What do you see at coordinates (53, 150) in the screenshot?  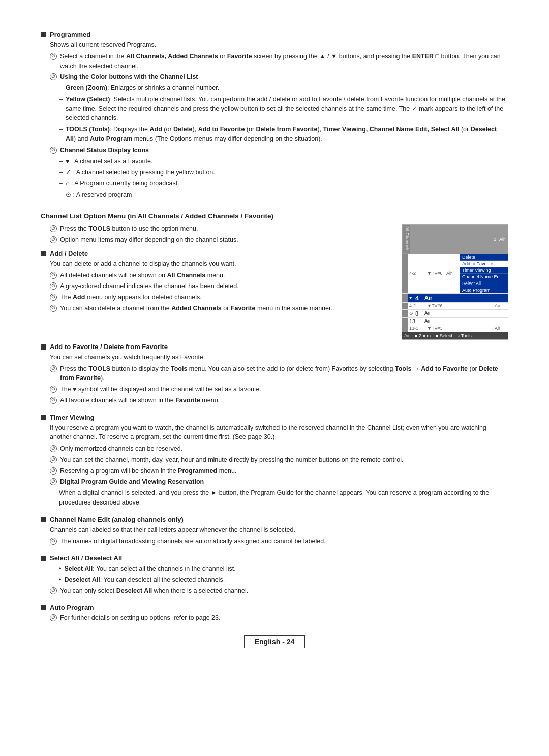 I see `note-icon-3: ∅` at bounding box center [53, 150].